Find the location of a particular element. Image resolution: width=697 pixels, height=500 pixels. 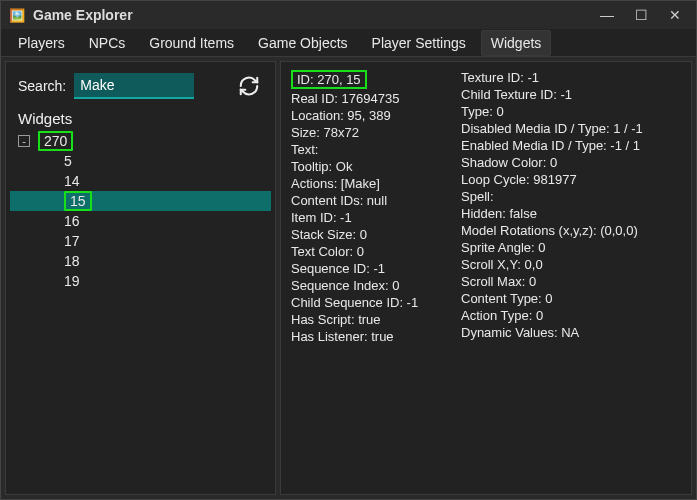

tree-child-node: 14 is located at coordinates (140, 181).